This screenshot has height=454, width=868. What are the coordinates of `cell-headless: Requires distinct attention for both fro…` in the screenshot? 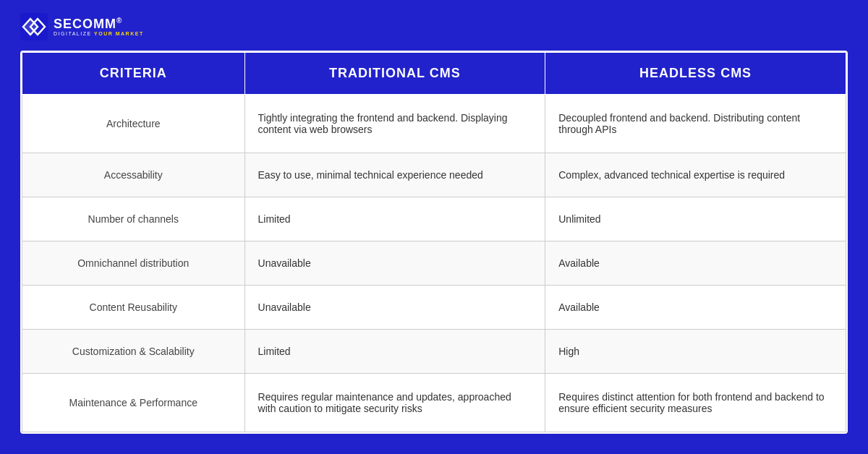 It's located at (696, 403).